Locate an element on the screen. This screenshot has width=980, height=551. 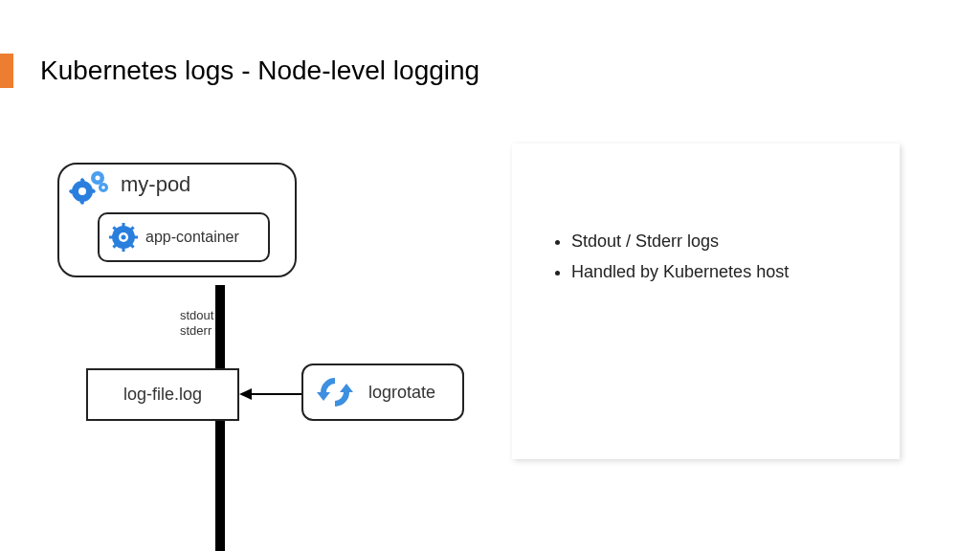
logfile-box: log-file.log is located at coordinates (163, 394).